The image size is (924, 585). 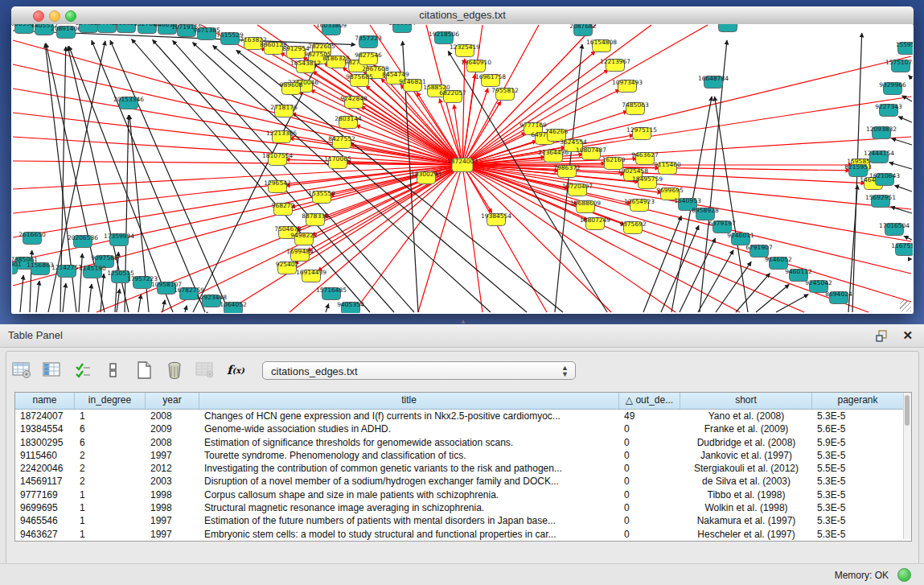 I want to click on cell-year: 1997, so click(x=172, y=521).